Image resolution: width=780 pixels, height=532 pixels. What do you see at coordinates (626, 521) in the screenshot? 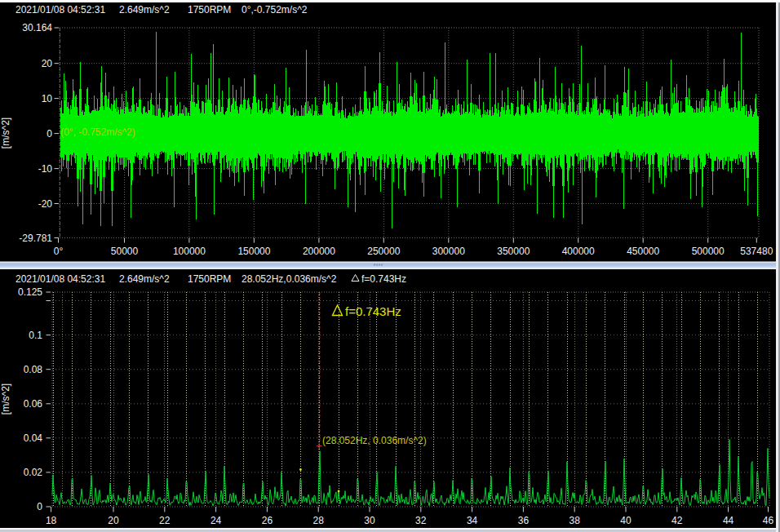
I see `svg-text: 40` at bounding box center [626, 521].